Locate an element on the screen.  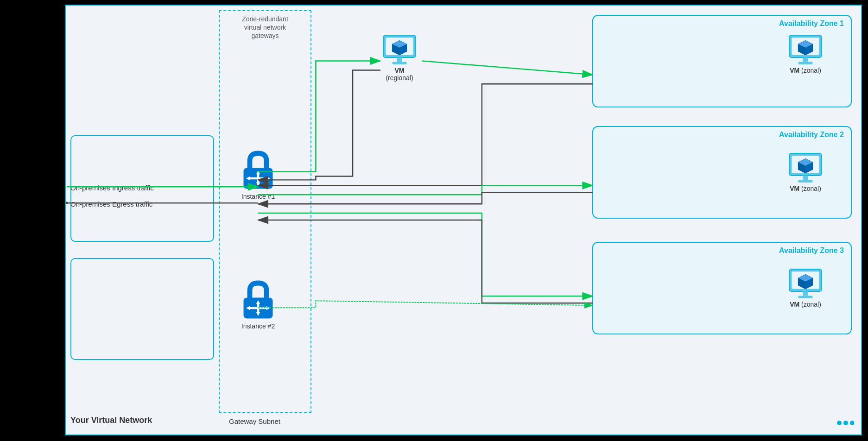
zone-redundant-label: Zone-redundantvirtual networkgateways is located at coordinates (265, 28).